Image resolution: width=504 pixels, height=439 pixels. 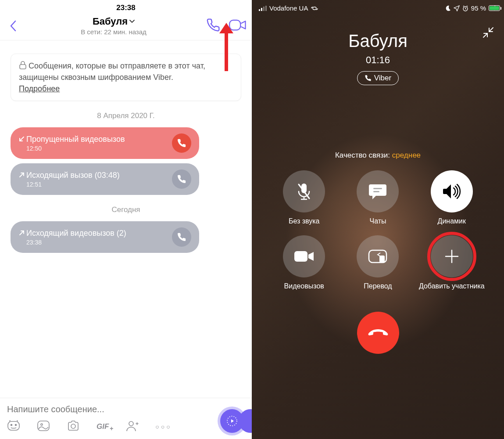 I want to click on call-controls: Без звука Чаты Динамик Видеовызов Перево…, so click(x=378, y=225).